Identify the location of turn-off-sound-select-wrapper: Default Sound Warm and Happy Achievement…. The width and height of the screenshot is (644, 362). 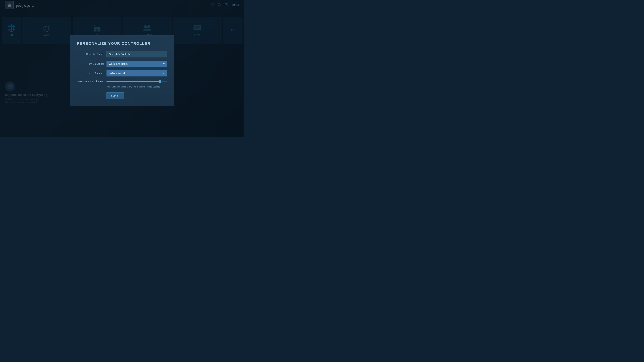
(137, 73).